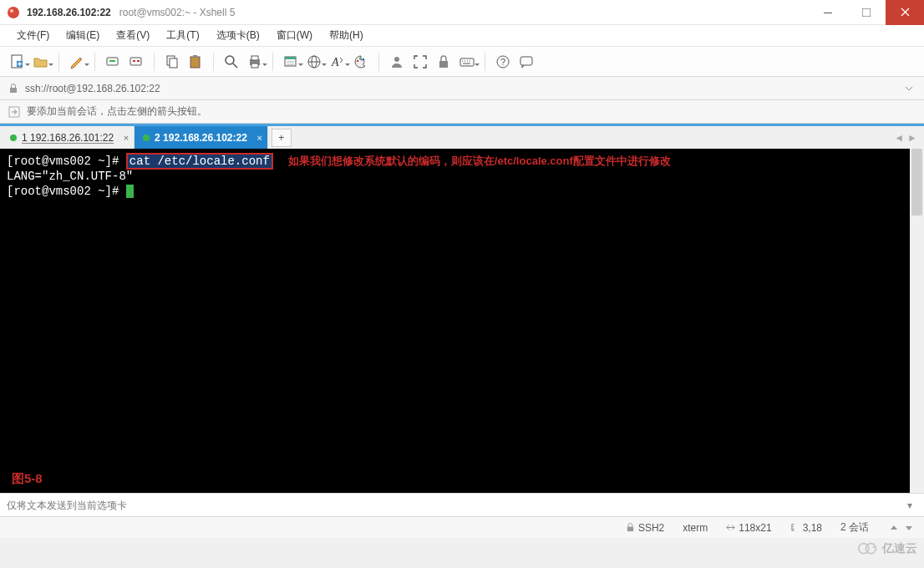  Describe the element at coordinates (917, 321) in the screenshot. I see `terminal-scrollbar` at that location.